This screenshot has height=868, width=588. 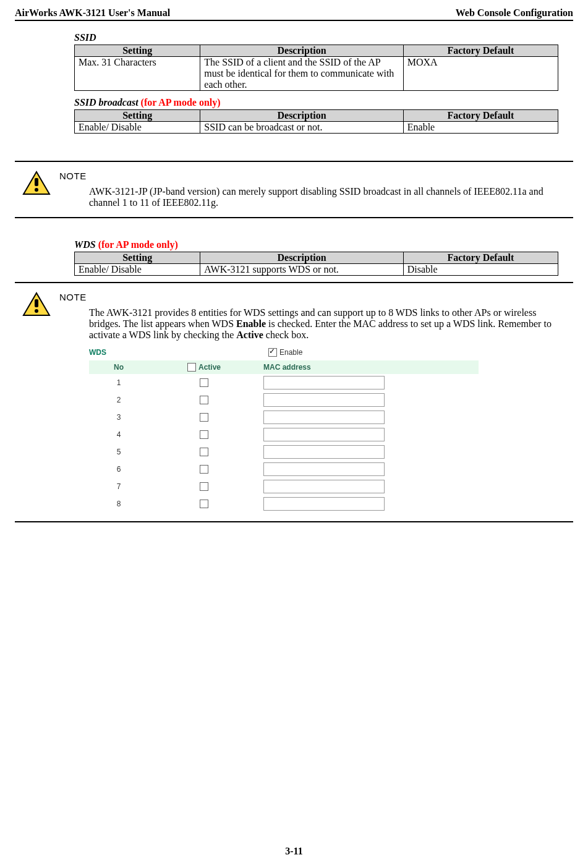 What do you see at coordinates (317, 68) in the screenshot?
I see `ssid-table: Setting Description Factory Default Max.…` at bounding box center [317, 68].